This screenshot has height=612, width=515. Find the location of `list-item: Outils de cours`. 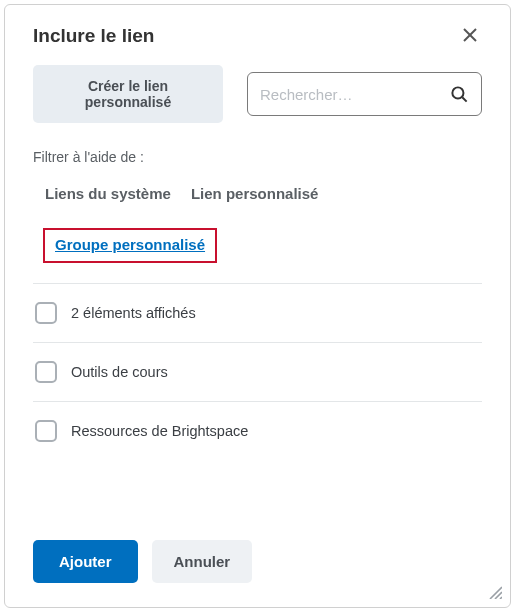

list-item: Outils de cours is located at coordinates (258, 372).